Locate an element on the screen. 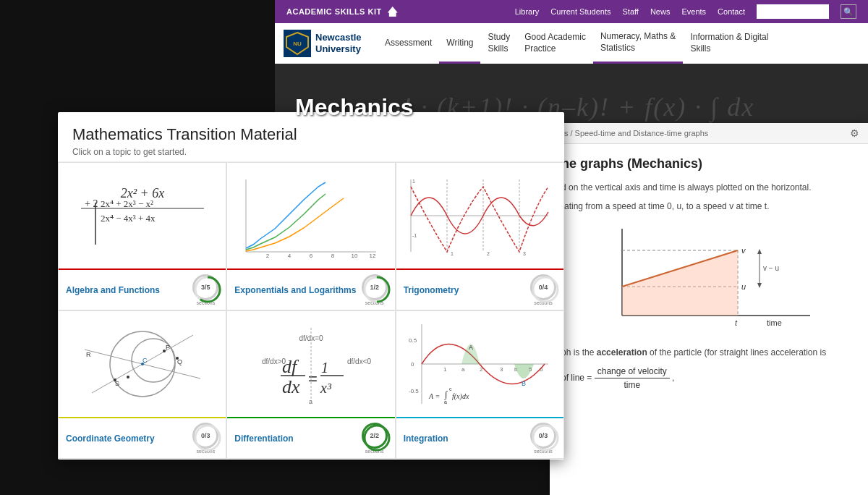  svg-text: A is located at coordinates (471, 347).